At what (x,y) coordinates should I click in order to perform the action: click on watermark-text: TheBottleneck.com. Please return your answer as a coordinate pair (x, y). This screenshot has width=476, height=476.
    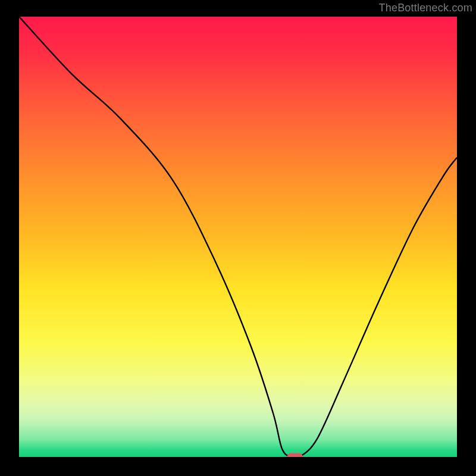
    Looking at the image, I should click on (426, 8).